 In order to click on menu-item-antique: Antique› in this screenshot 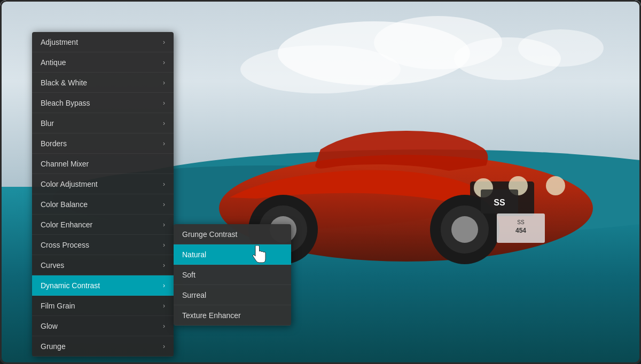, I will do `click(103, 62)`.